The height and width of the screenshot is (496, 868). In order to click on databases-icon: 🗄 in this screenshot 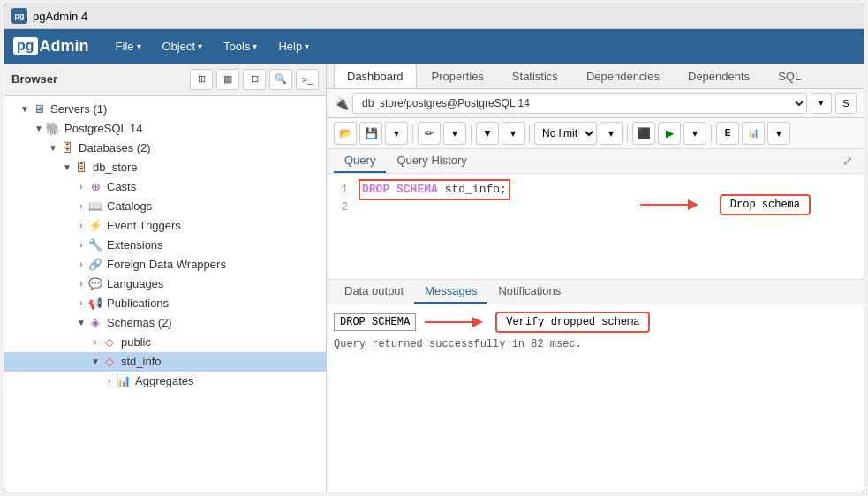, I will do `click(67, 148)`.